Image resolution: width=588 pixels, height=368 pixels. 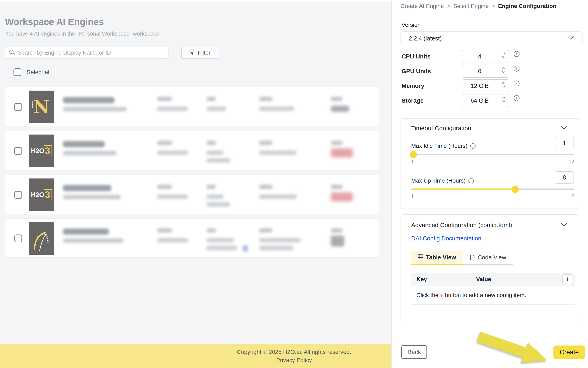 What do you see at coordinates (567, 279) in the screenshot?
I see `add-config-item-button: +` at bounding box center [567, 279].